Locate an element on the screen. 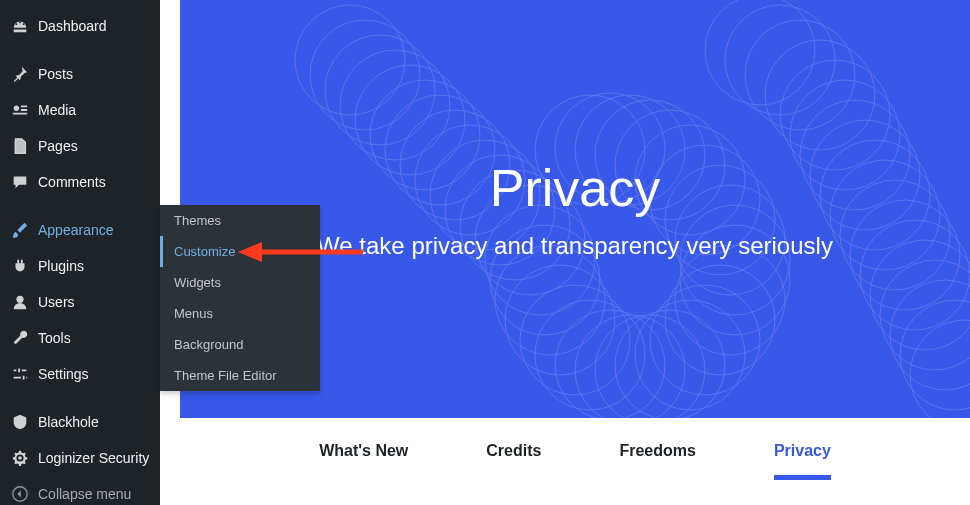  dashboard-icon is located at coordinates (20, 26).